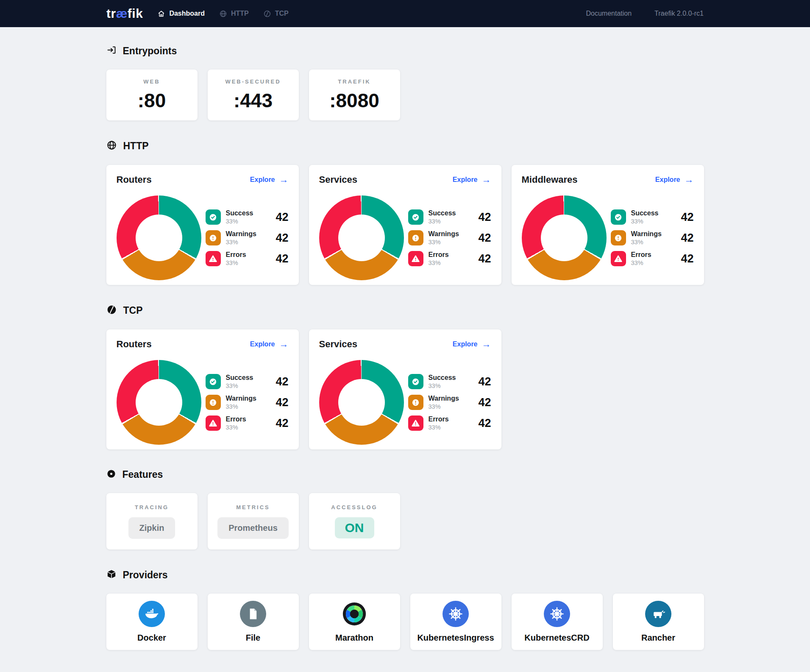  I want to click on entrypoints-row: WEB :80 WEB-SECURED :443 TRAEFIK :8080, so click(405, 95).